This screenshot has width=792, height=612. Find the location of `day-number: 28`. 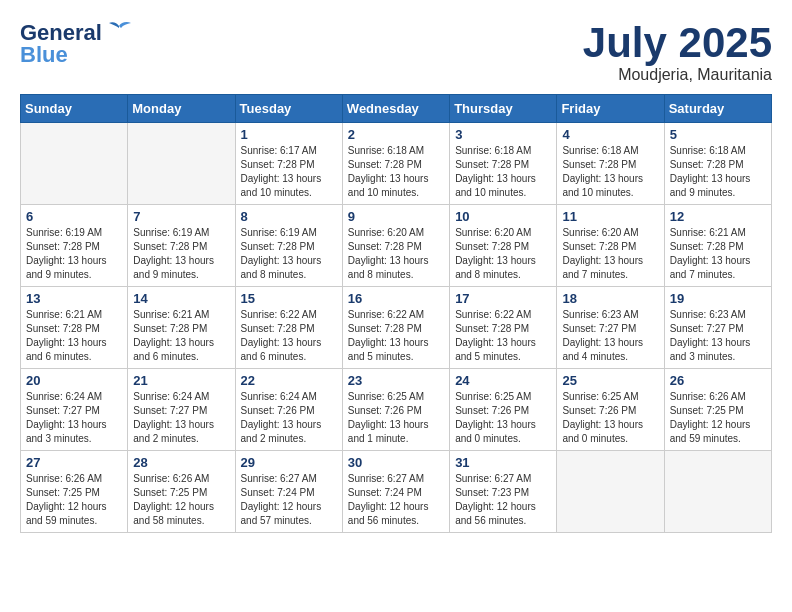

day-number: 28 is located at coordinates (181, 462).